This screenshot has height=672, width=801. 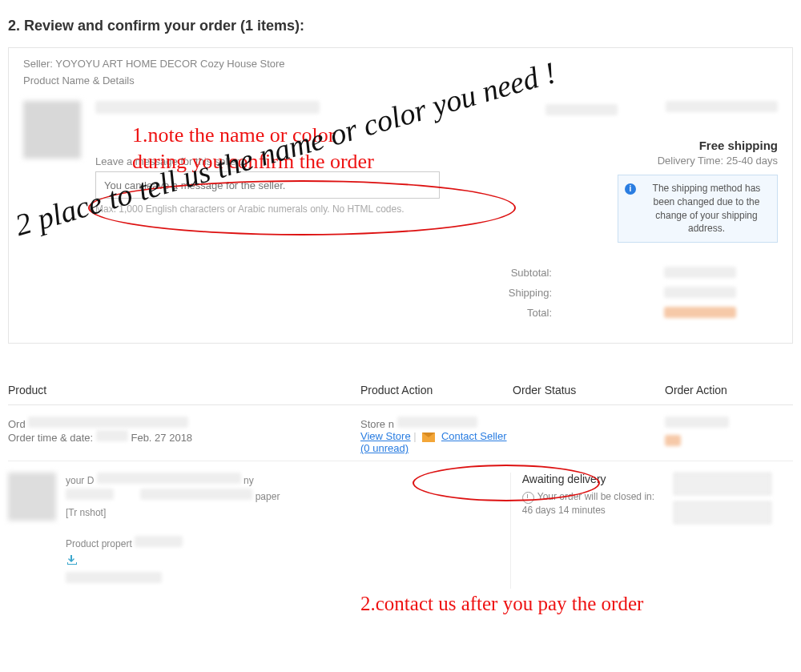 What do you see at coordinates (308, 209) in the screenshot?
I see `message-hint: Max. 1,000 English characters or Arabic …` at bounding box center [308, 209].